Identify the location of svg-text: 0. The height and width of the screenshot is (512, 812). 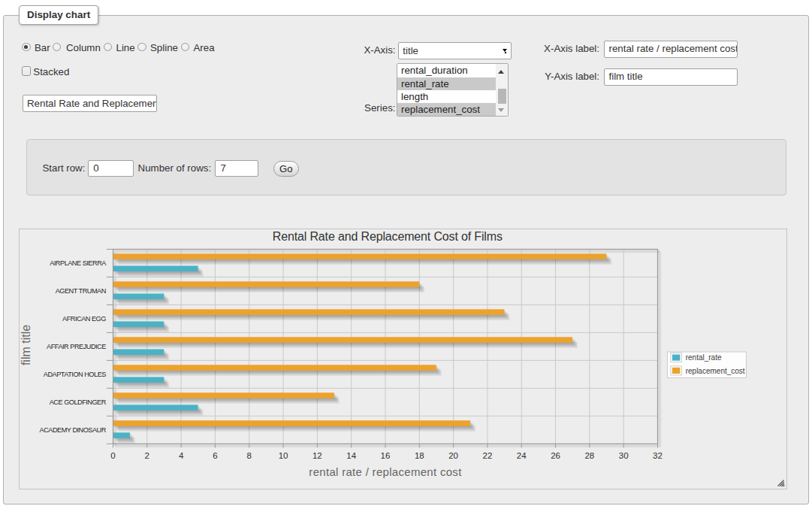
(113, 456).